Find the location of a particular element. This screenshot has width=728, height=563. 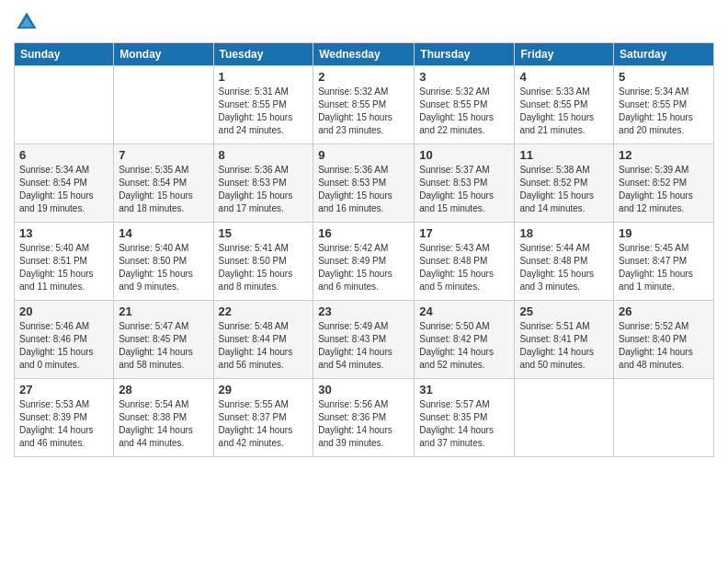

day-info: Sunrise: 5:45 AM Sunset: 8:47 PM Dayligh… is located at coordinates (664, 268).